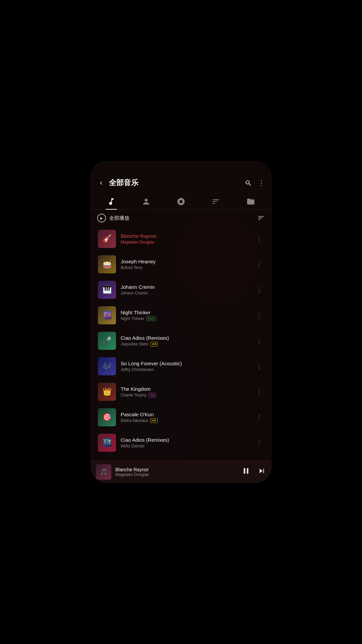  Describe the element at coordinates (107, 290) in the screenshot. I see `album-art-image: 🎹` at that location.